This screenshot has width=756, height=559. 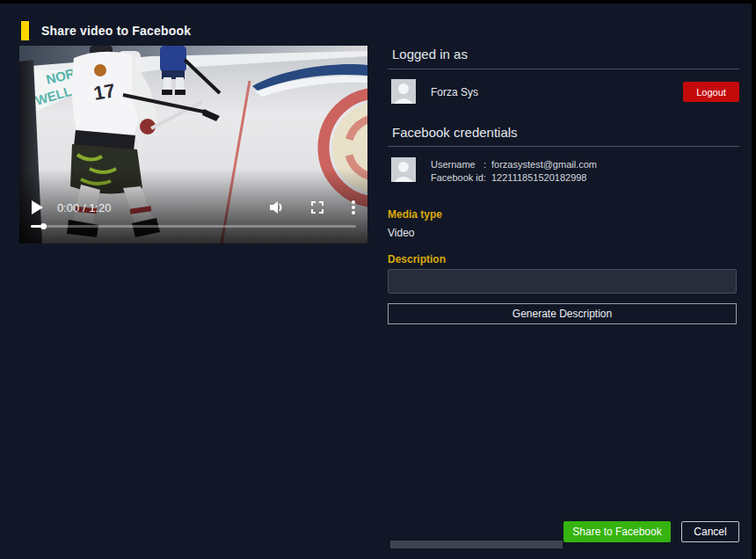 I want to click on video-controls-bar: 0:00 / 1:20, so click(x=193, y=207).